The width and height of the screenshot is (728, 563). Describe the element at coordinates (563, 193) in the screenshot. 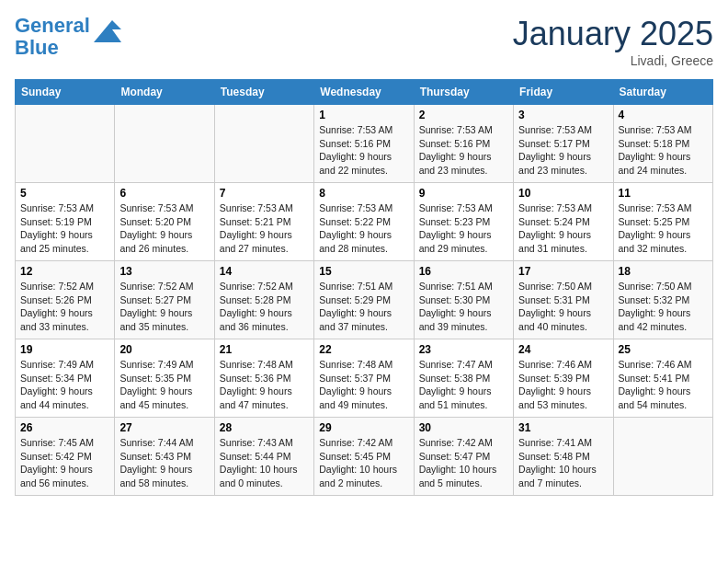

I see `day-number: 10` at that location.